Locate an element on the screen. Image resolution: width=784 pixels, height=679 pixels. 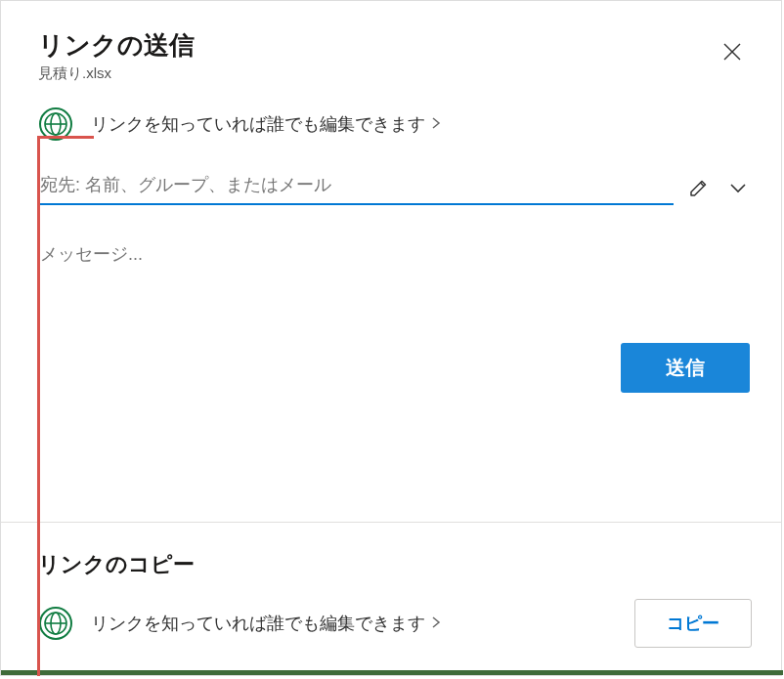
globe-icon is located at coordinates (56, 623).